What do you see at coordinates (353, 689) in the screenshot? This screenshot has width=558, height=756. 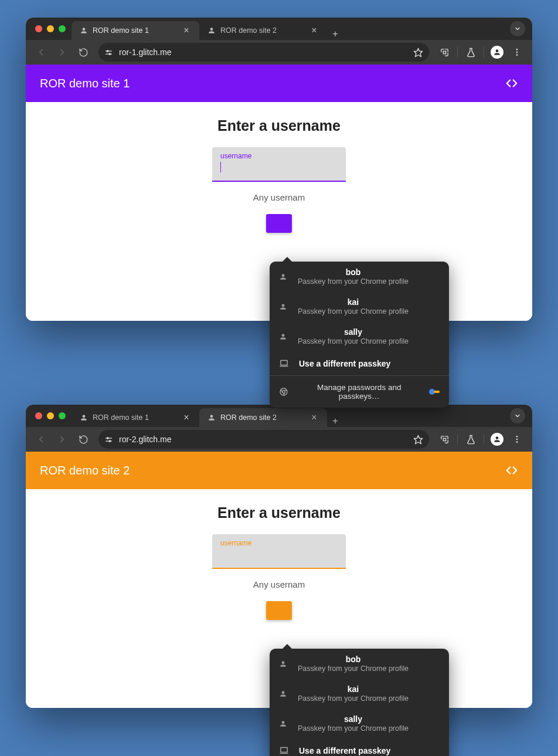 I see `passkey-name: kai` at bounding box center [353, 689].